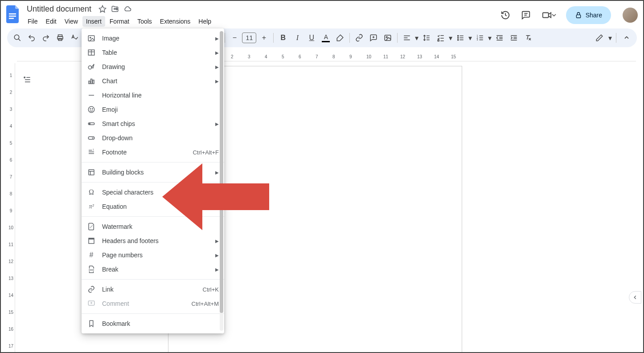 This screenshot has height=353, width=644. What do you see at coordinates (17, 38) in the screenshot?
I see `search-icon` at bounding box center [17, 38].